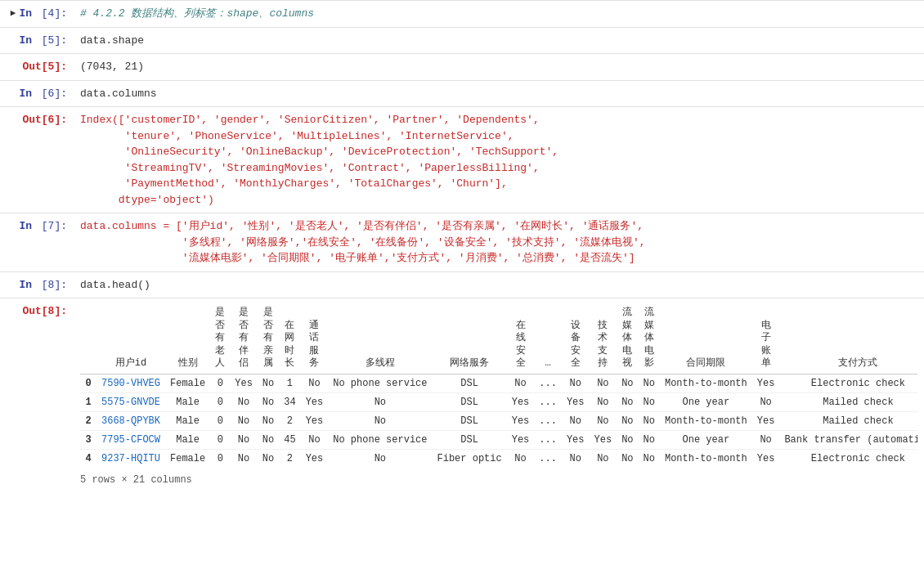  I want to click on code-7-line-0: data.columns = ['用户id', '性别', '是否老人', '是…, so click(499, 226).